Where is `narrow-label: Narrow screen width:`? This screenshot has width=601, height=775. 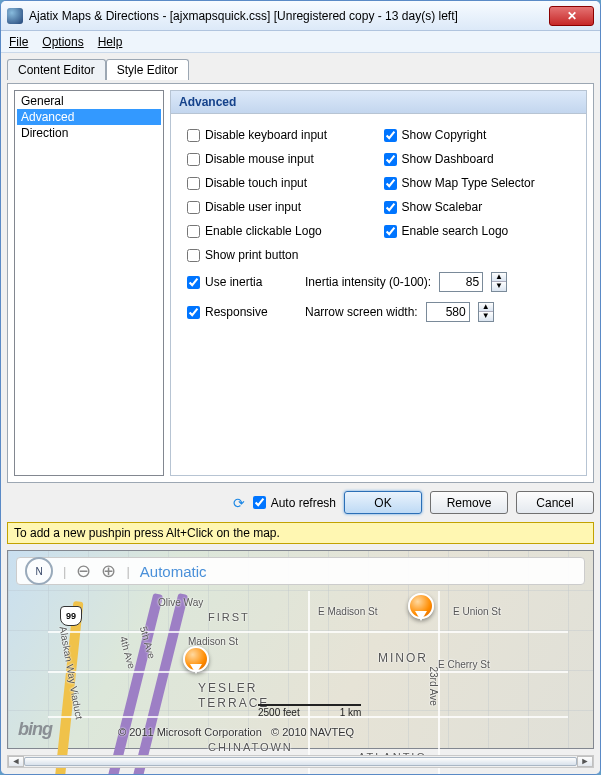
narrow-label: Narrow screen width: is located at coordinates (362, 312).